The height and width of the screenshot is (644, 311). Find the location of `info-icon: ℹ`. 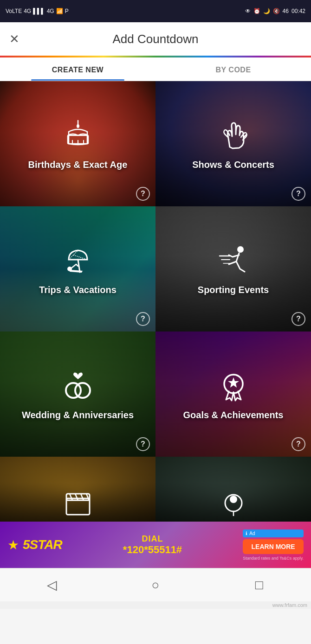

info-icon: ℹ is located at coordinates (246, 533).